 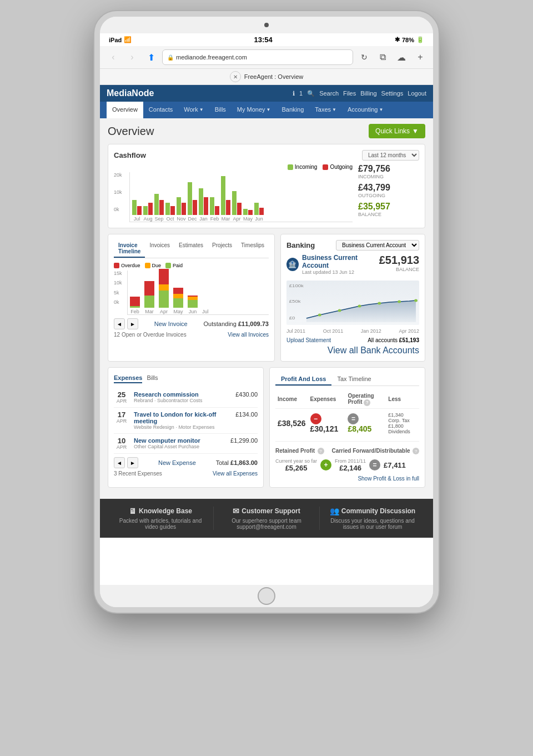 What do you see at coordinates (364, 57) in the screenshot?
I see `reload-button: ↻` at bounding box center [364, 57].